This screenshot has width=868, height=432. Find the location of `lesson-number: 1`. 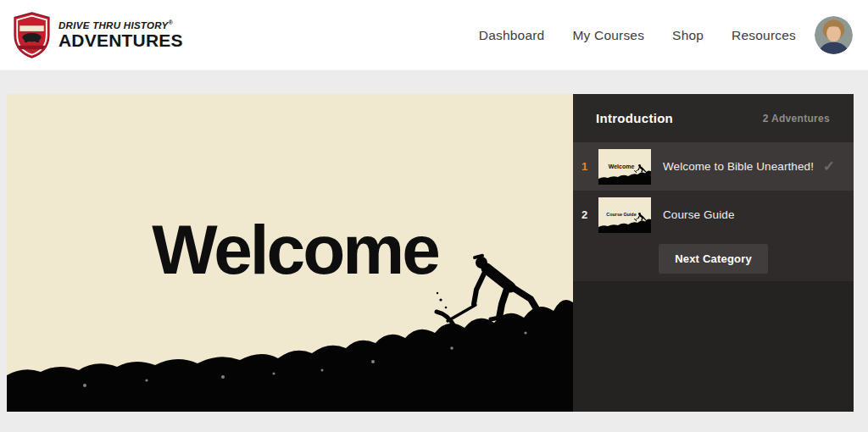

lesson-number: 1 is located at coordinates (590, 166).